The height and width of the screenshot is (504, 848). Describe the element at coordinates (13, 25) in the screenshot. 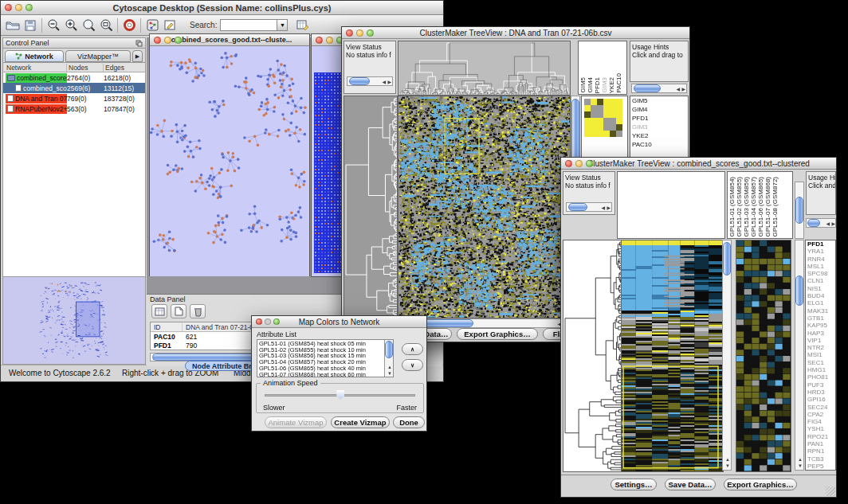

I see `open-file-button` at that location.